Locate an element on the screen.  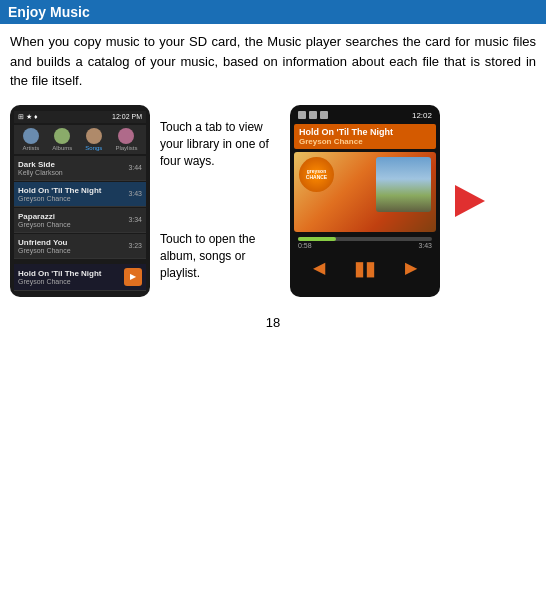
album-figure is located at coordinates (404, 184).